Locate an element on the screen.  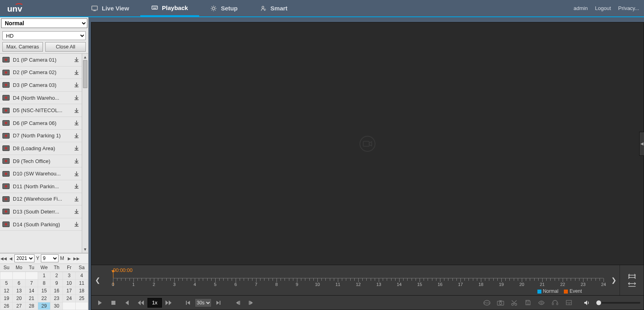
cal-day: 13 is located at coordinates (19, 291).